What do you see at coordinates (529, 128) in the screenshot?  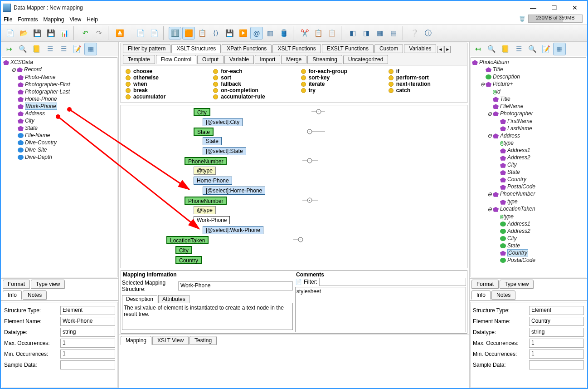 I see `rtree-LastName: LastName` at bounding box center [529, 128].